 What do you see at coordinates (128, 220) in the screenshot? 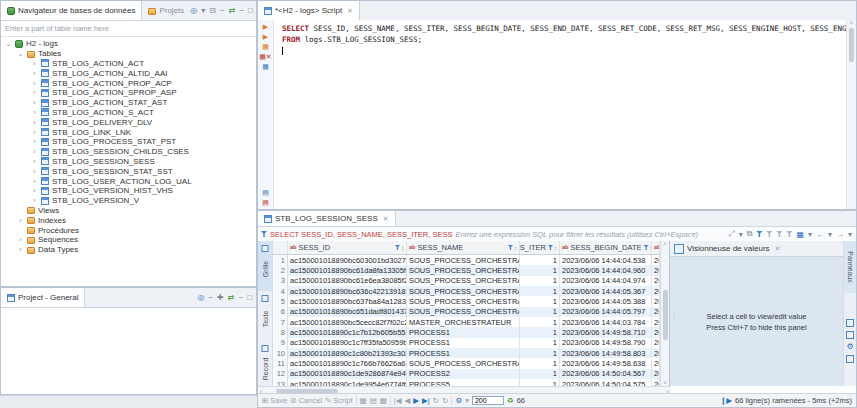
I see `tree-item-folder: › Indexes` at bounding box center [128, 220].